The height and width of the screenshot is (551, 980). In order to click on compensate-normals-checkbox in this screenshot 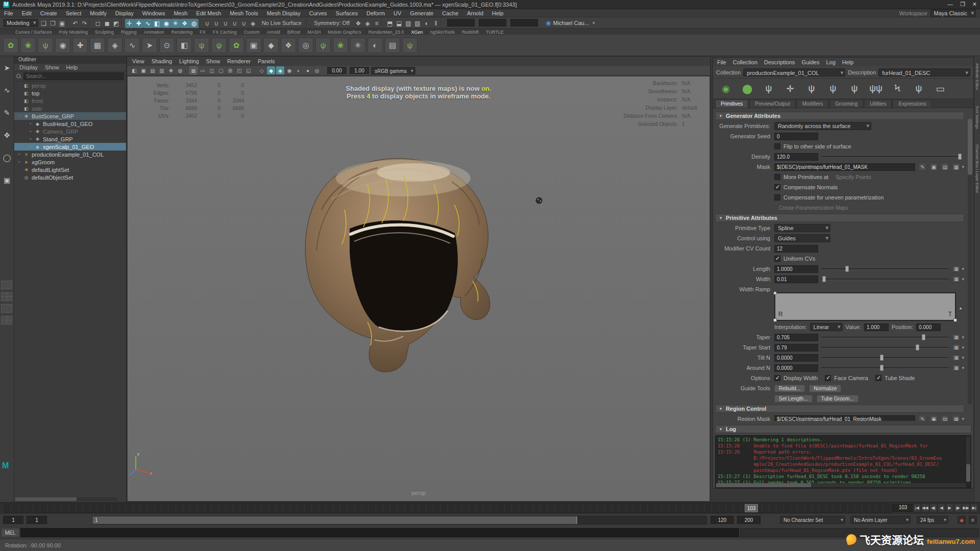, I will do `click(777, 187)`.